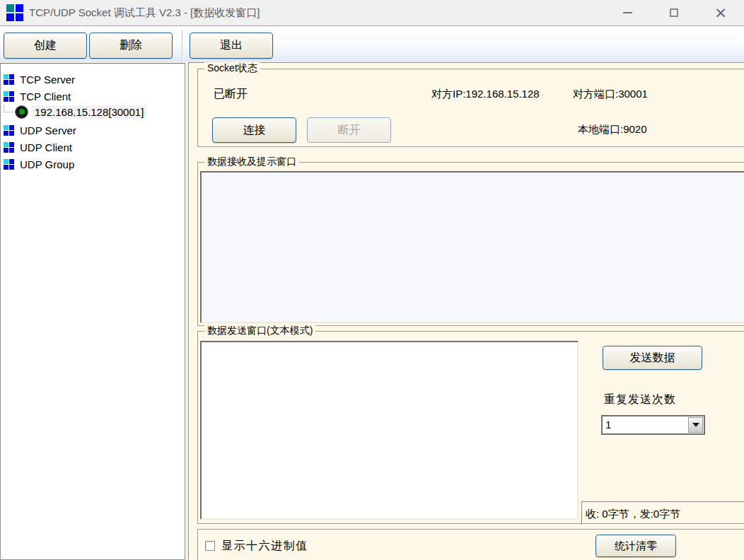 Image resolution: width=744 pixels, height=560 pixels. What do you see at coordinates (721, 13) in the screenshot?
I see `close-icon: ✕` at bounding box center [721, 13].